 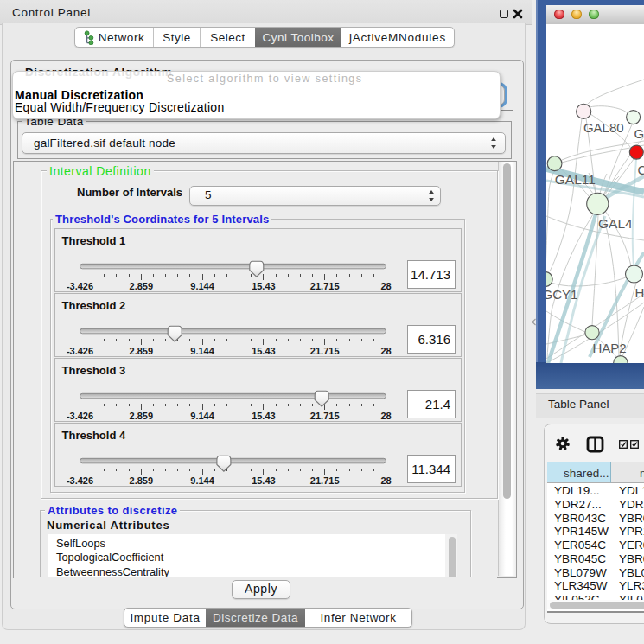 What do you see at coordinates (615, 223) in the screenshot?
I see `svg-text: GAL4` at bounding box center [615, 223].